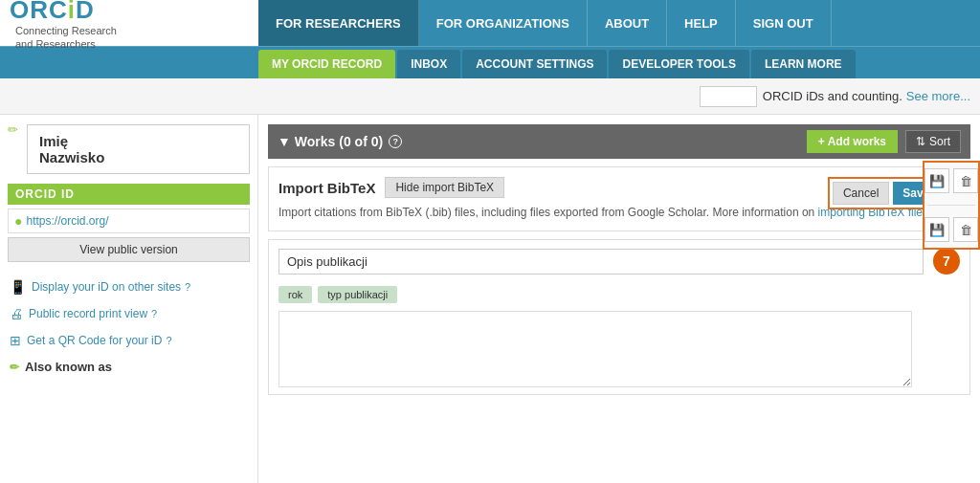 This screenshot has height=483, width=980. I want to click on works-header-right: + Add works ⇅ Sort, so click(884, 142).